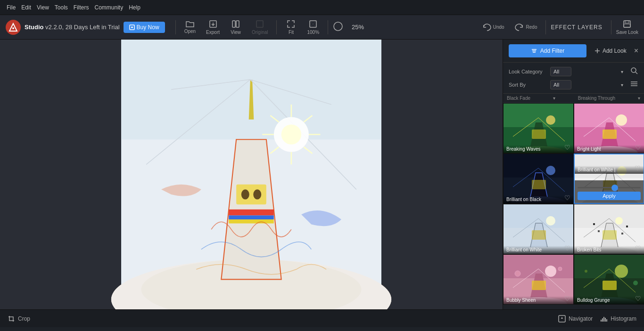 The image size is (644, 331). Describe the element at coordinates (493, 27) in the screenshot. I see `undo-button: Undo` at that location.